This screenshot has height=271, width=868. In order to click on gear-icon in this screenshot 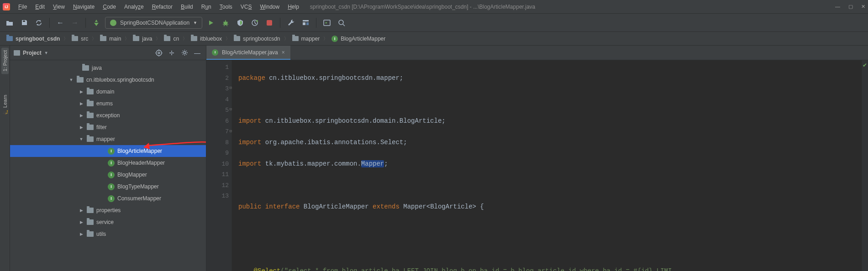, I will do `click(184, 53)`.